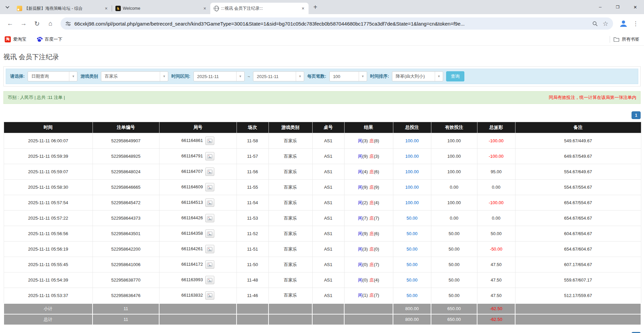 This screenshot has height=333, width=644. I want to click on cell-game-type: 百家乐, so click(290, 187).